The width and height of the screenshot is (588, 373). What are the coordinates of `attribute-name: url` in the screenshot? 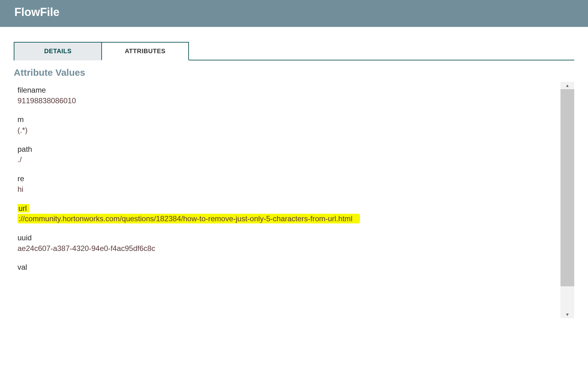 It's located at (23, 208).